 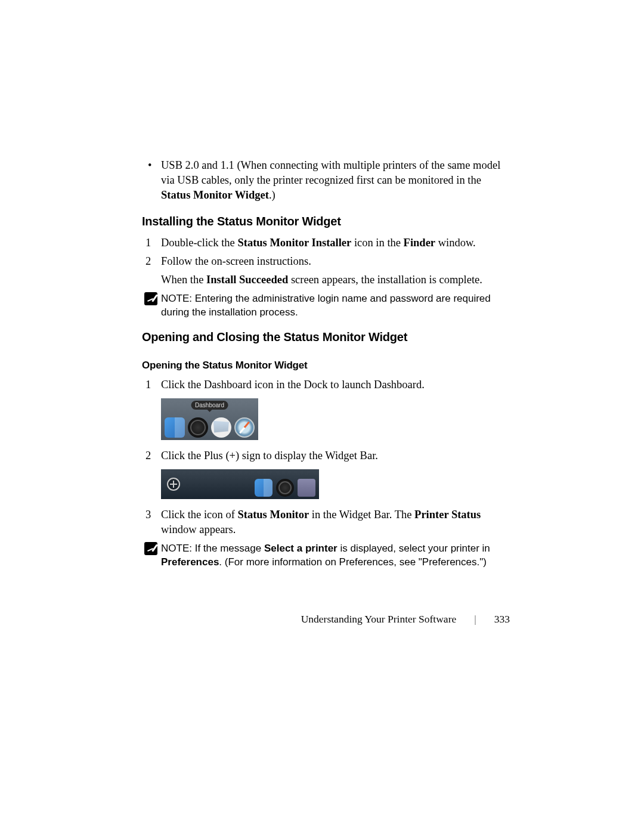 What do you see at coordinates (326, 522) in the screenshot?
I see `step-item: 3 Click the icon of Status Monitor in th…` at bounding box center [326, 522].